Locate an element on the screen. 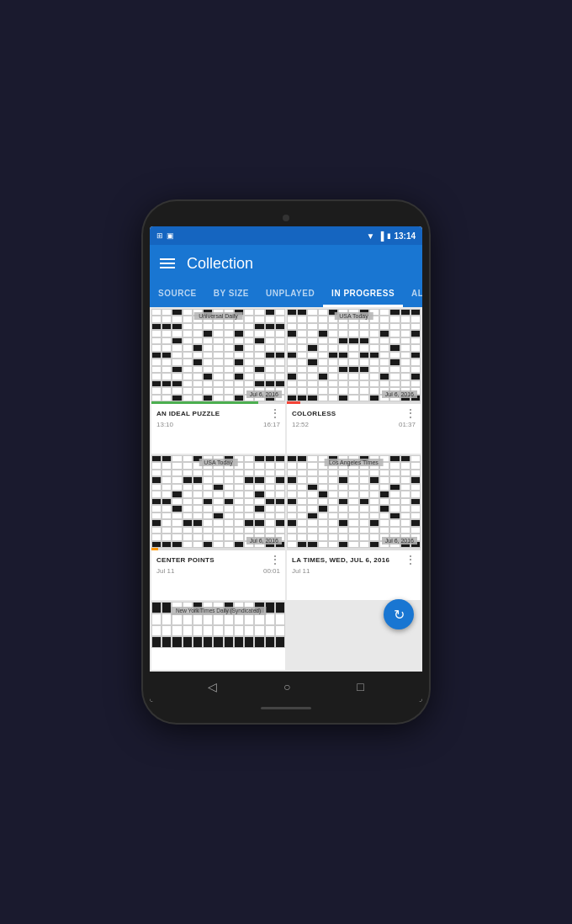  time-left-2: 12:52 is located at coordinates (300, 424).